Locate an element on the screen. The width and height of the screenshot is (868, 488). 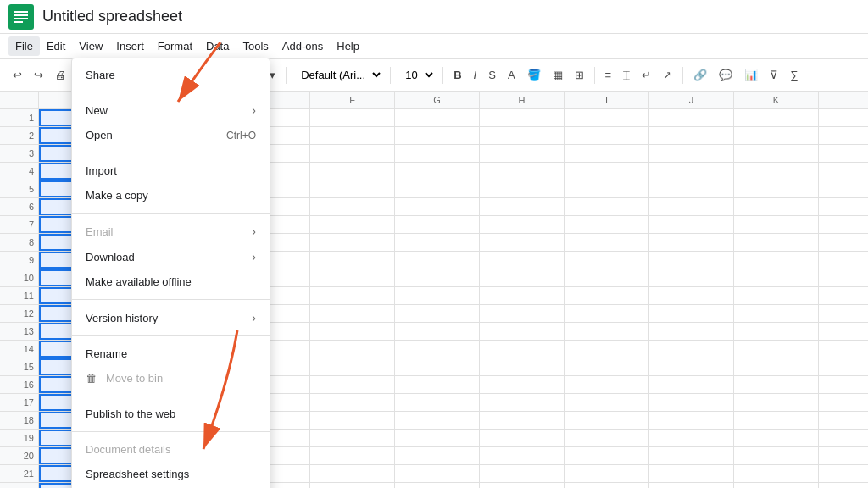
menu-divider is located at coordinates (171, 92).